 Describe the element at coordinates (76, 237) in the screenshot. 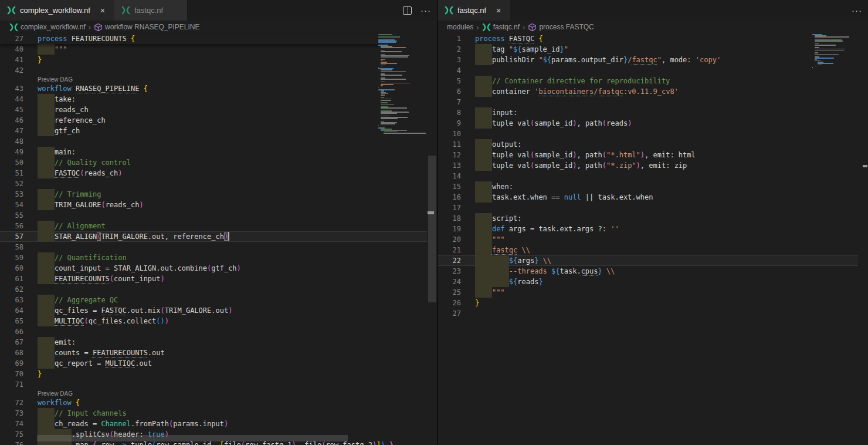

I see `token: STAR_ALIGN` at that location.